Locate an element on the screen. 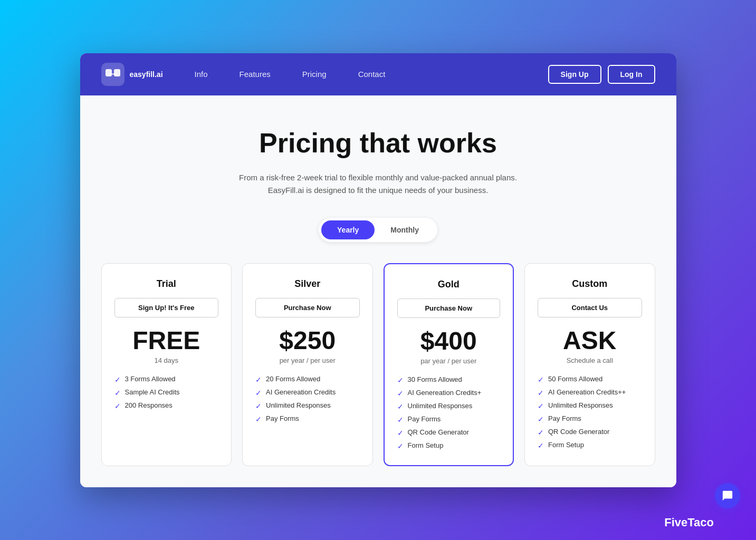 This screenshot has width=756, height=540. nav-contact: Contact is located at coordinates (372, 74).